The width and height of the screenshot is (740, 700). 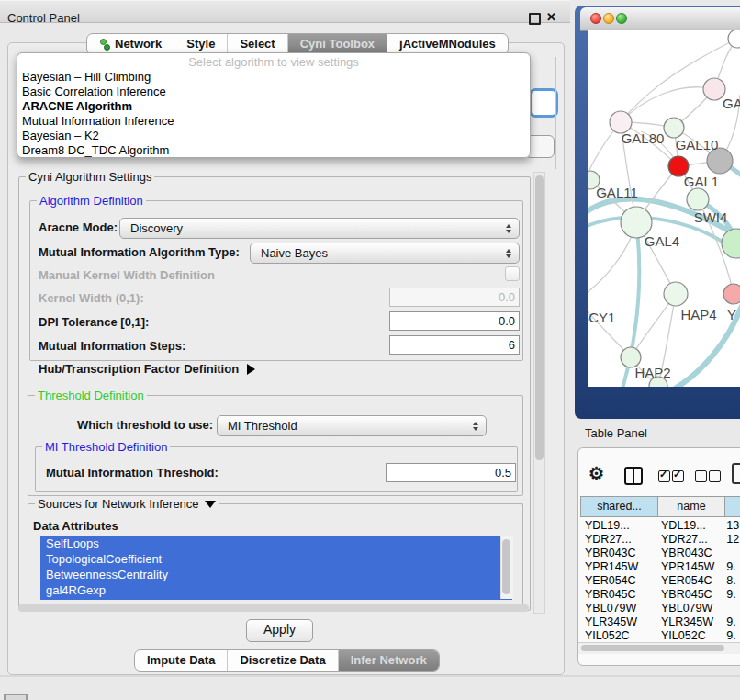 What do you see at coordinates (660, 538) in the screenshot?
I see `table-row: YDR27...YDR27...12` at bounding box center [660, 538].